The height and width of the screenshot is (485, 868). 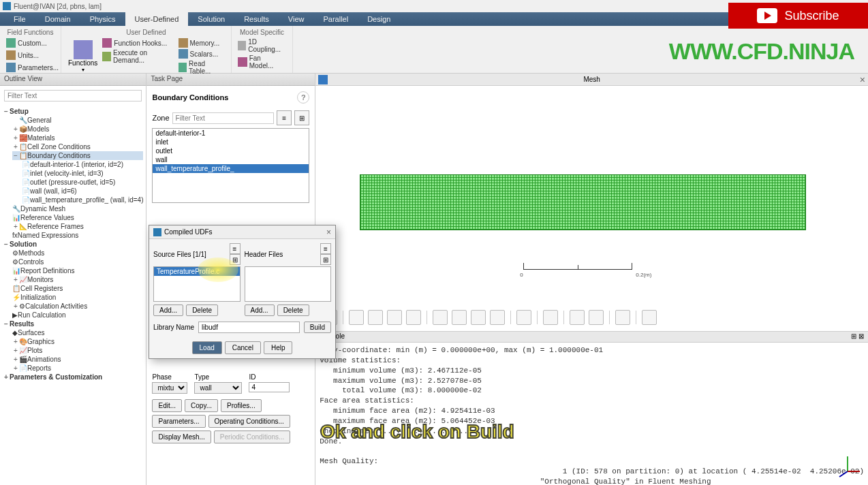 I want to click on zone-item: default-interior-1, so click(x=230, y=134).